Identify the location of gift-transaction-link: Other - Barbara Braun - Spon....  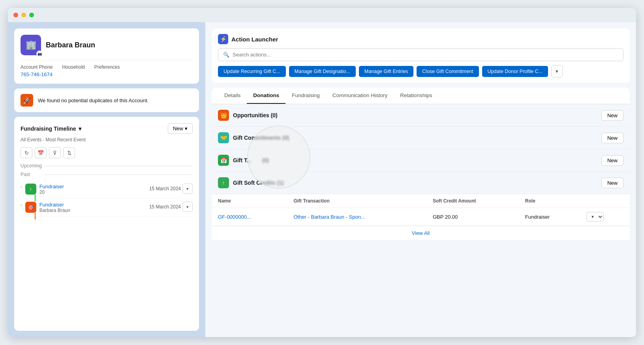
(329, 217).